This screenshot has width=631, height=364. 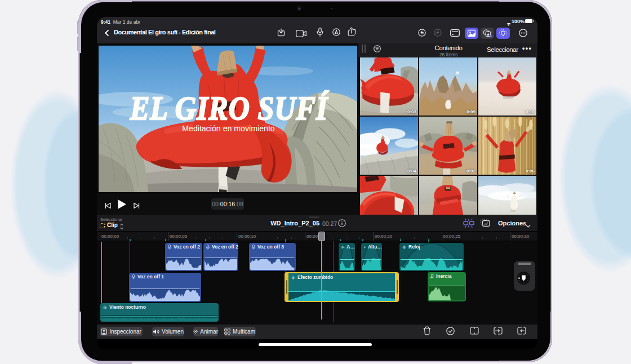 What do you see at coordinates (229, 108) in the screenshot?
I see `svg-text: EL GIRO SUFÍ` at bounding box center [229, 108].